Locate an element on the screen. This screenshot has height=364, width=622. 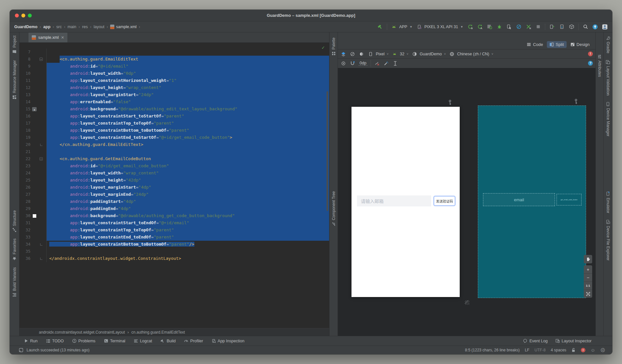
attach-debugger-icon is located at coordinates (509, 27).